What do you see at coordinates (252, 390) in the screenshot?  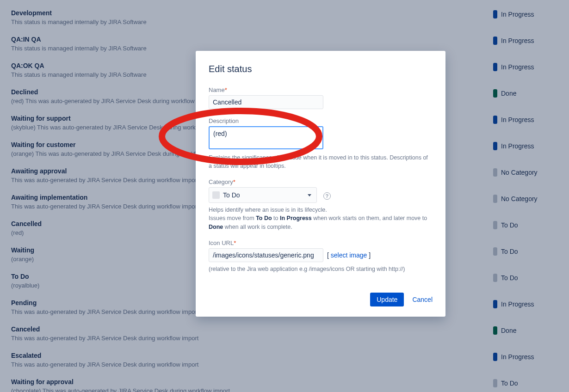 I see `status-desc: (chocolate) This was auto-generated by J…` at bounding box center [252, 390].